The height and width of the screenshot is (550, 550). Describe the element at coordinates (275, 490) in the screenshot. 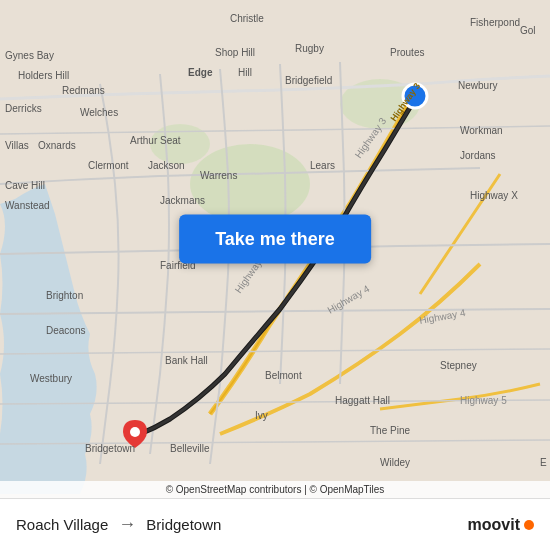

I see `map-attribution: © OpenStreetMap contributors | © OpenMap…` at that location.